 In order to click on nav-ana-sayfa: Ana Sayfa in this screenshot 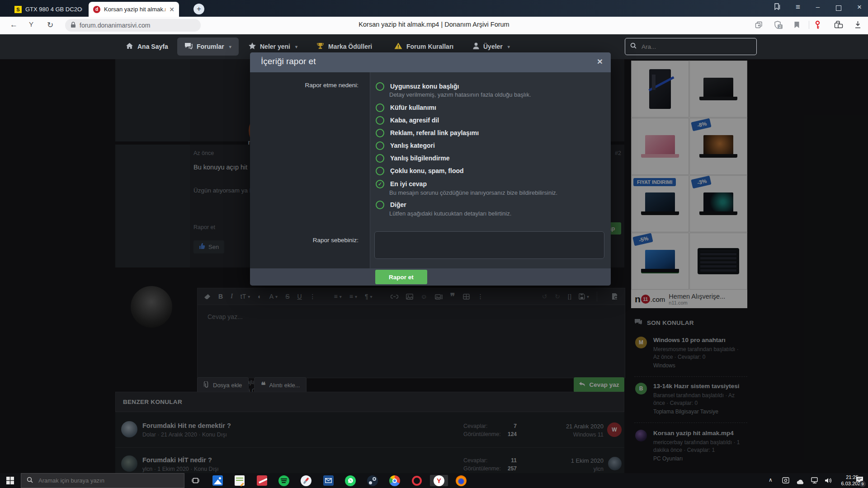, I will do `click(147, 47)`.